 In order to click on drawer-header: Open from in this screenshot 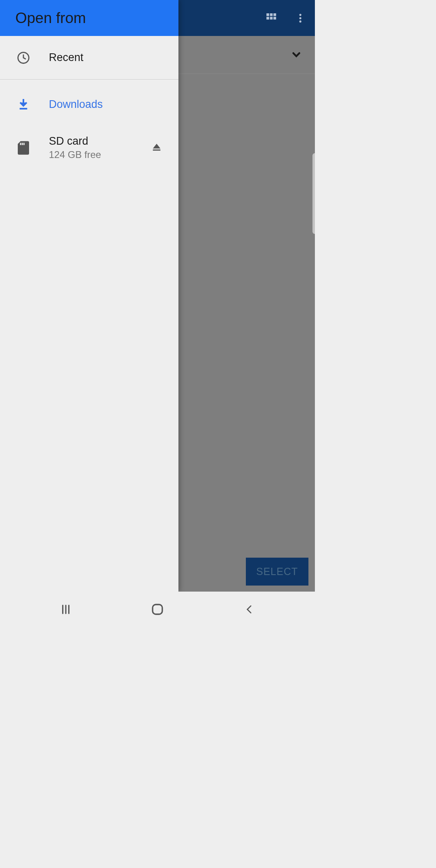, I will do `click(89, 18)`.